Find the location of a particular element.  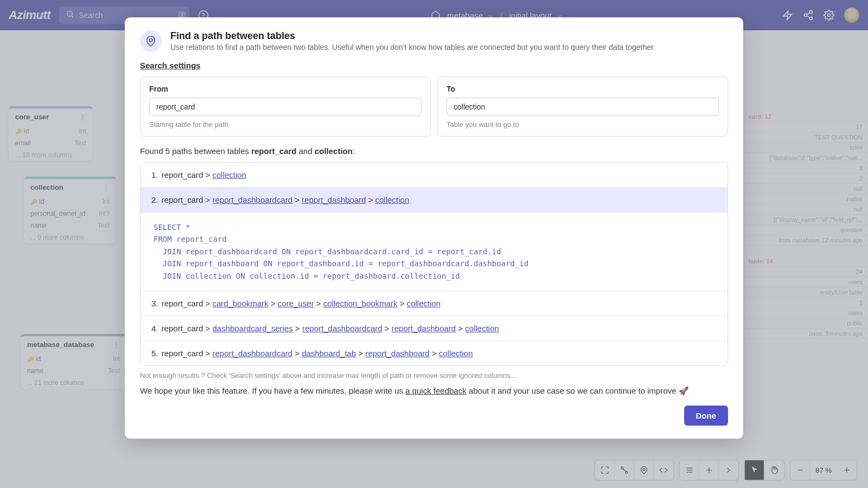

path-row-3: 3. report_card > card_bookmark > core_us… is located at coordinates (434, 304).